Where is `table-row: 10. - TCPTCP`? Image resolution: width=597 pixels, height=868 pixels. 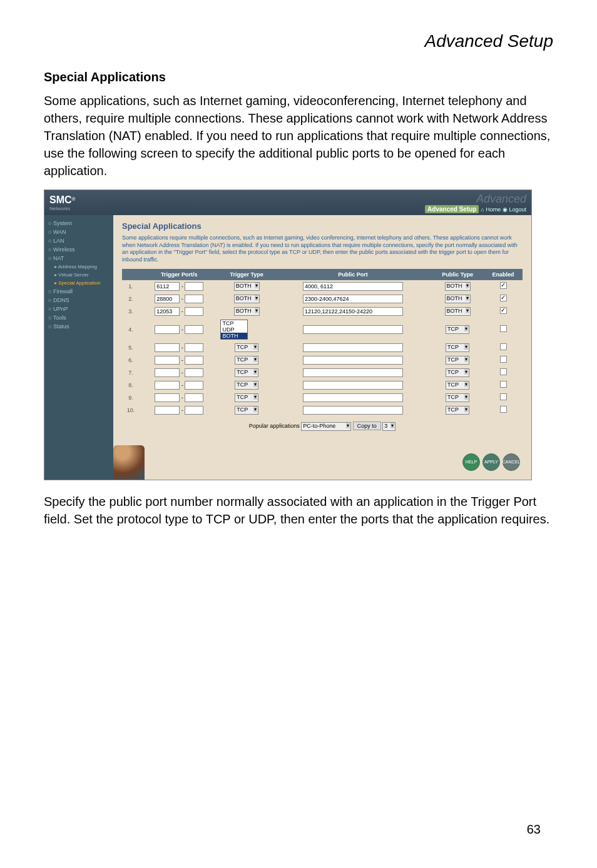 table-row: 10. - TCPTCP is located at coordinates (322, 410).